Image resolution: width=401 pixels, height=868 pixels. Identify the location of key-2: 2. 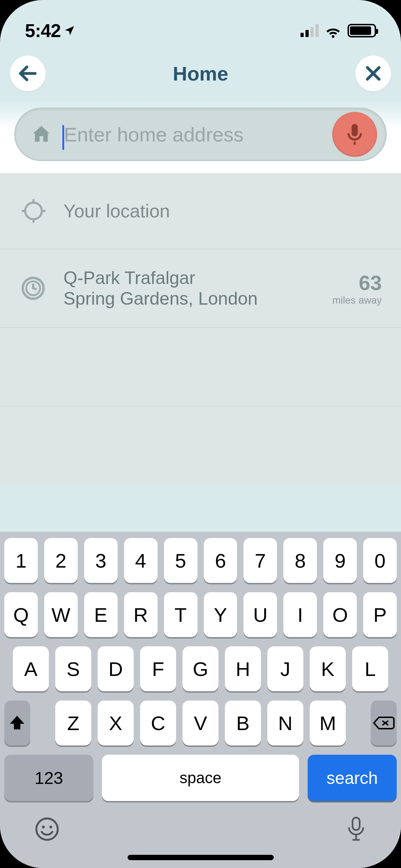
(61, 560).